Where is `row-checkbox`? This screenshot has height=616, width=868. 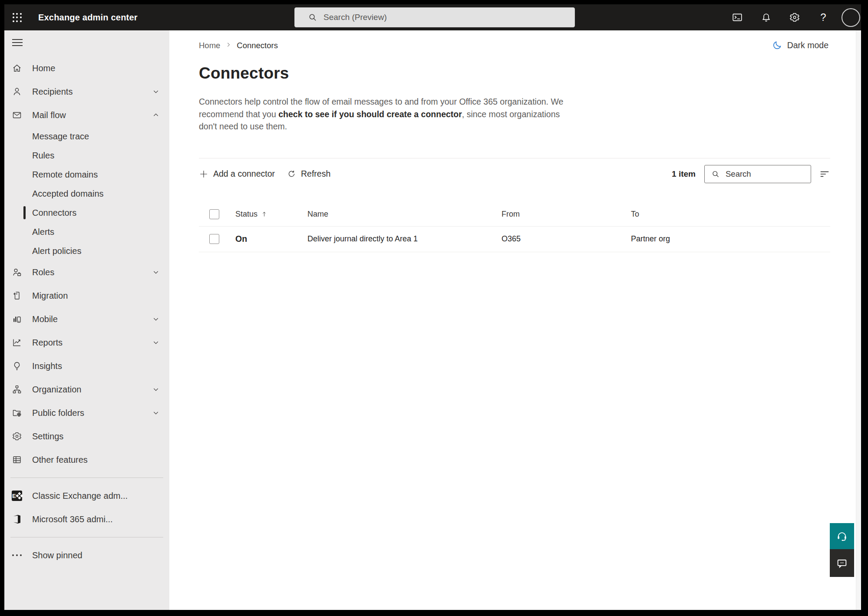 row-checkbox is located at coordinates (215, 239).